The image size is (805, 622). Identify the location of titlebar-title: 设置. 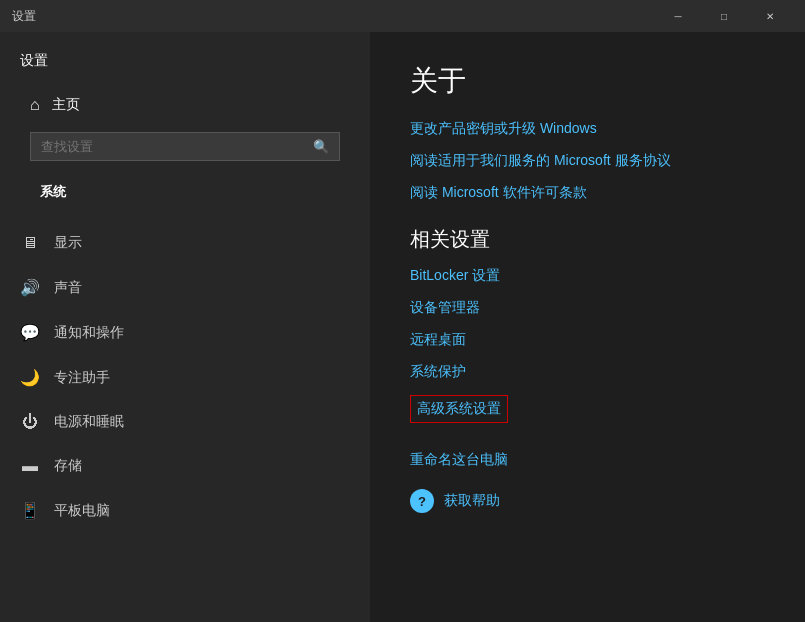
(24, 16).